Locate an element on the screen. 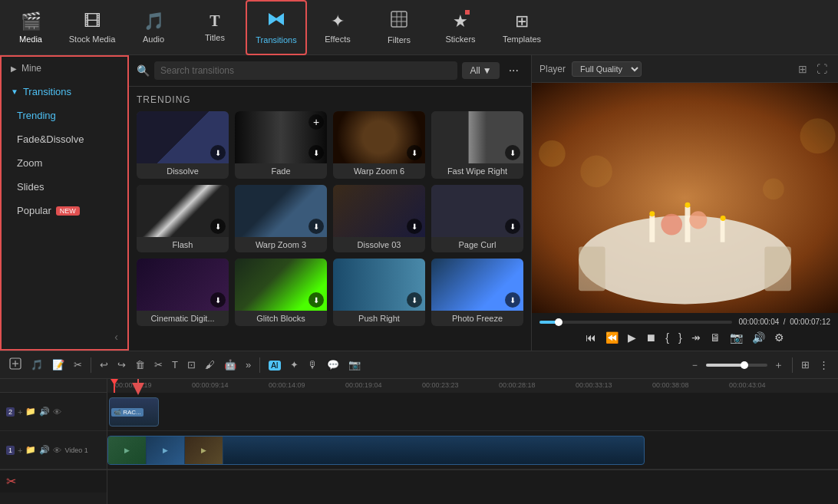 The width and height of the screenshot is (838, 504). sidebar-collapse-button: ‹ is located at coordinates (64, 337).